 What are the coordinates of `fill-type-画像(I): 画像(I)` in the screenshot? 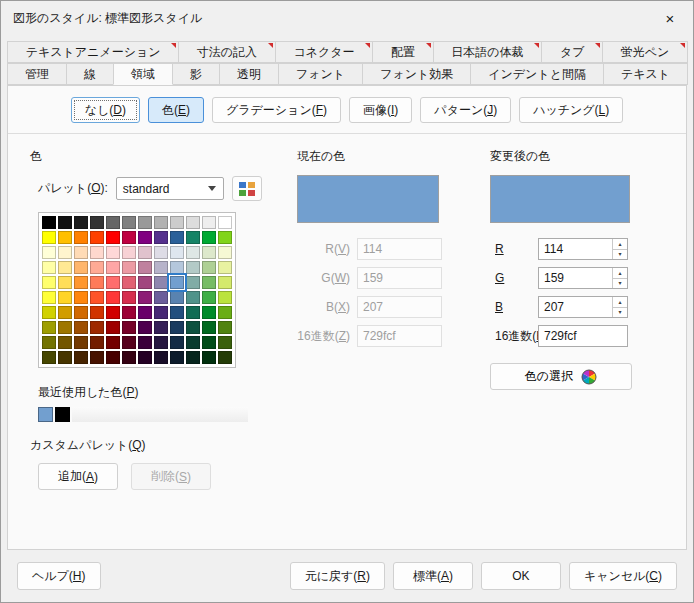 It's located at (380, 110).